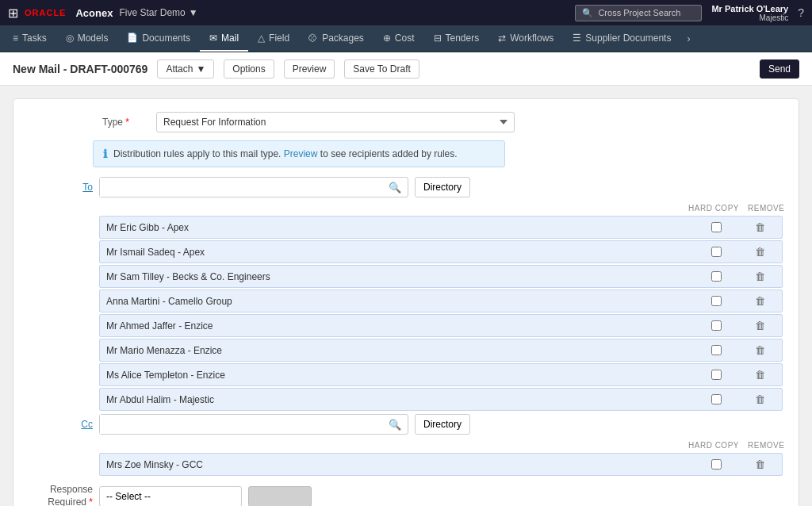 The image size is (812, 506). Describe the element at coordinates (224, 38) in the screenshot. I see `nav-item-mail: ✉ Mail` at that location.